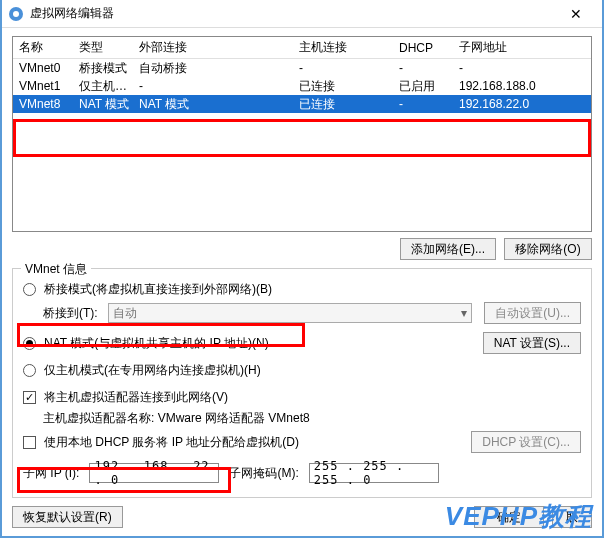  I want to click on bridge-to-select: 自动, so click(290, 313).